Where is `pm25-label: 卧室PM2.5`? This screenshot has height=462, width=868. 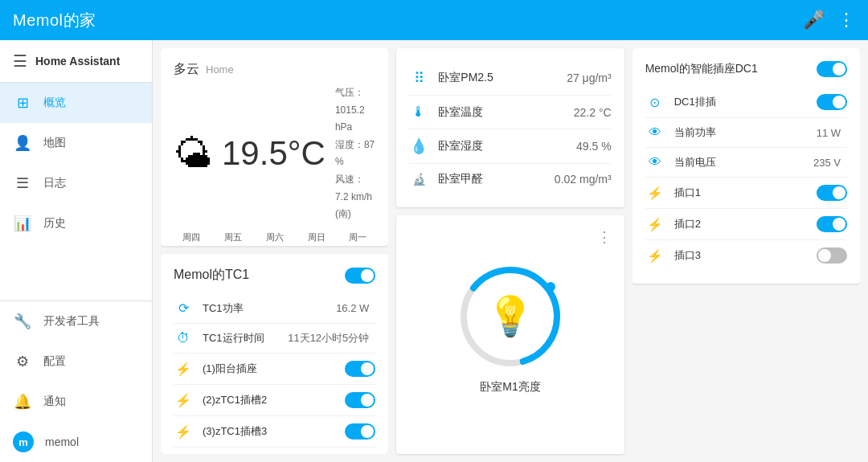 pm25-label: 卧室PM2.5 is located at coordinates (502, 78).